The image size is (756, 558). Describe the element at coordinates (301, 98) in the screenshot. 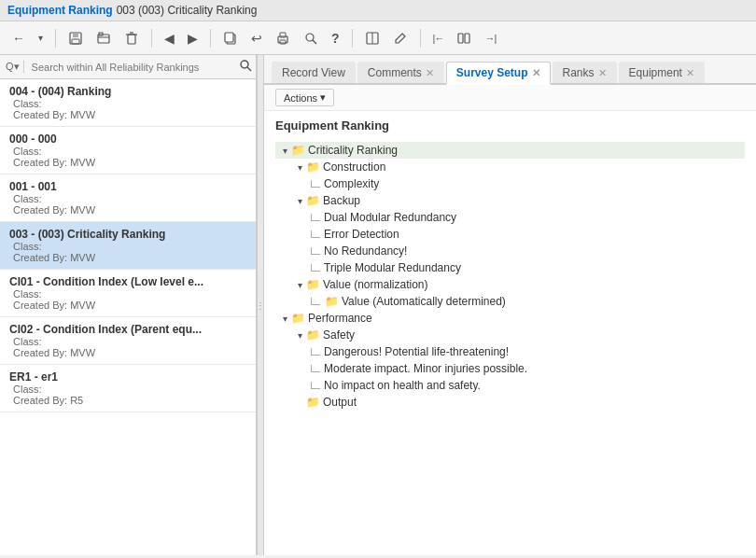

I see `actions-label: Actions` at that location.